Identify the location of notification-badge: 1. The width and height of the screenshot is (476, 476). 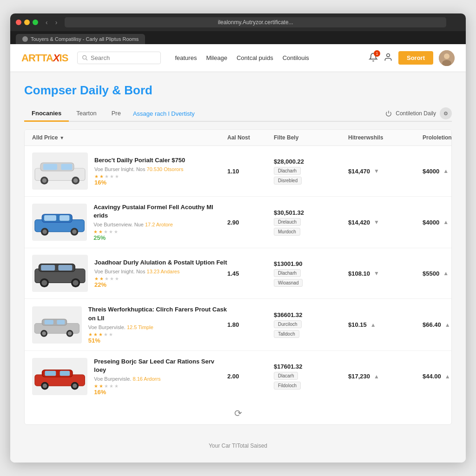
(377, 53).